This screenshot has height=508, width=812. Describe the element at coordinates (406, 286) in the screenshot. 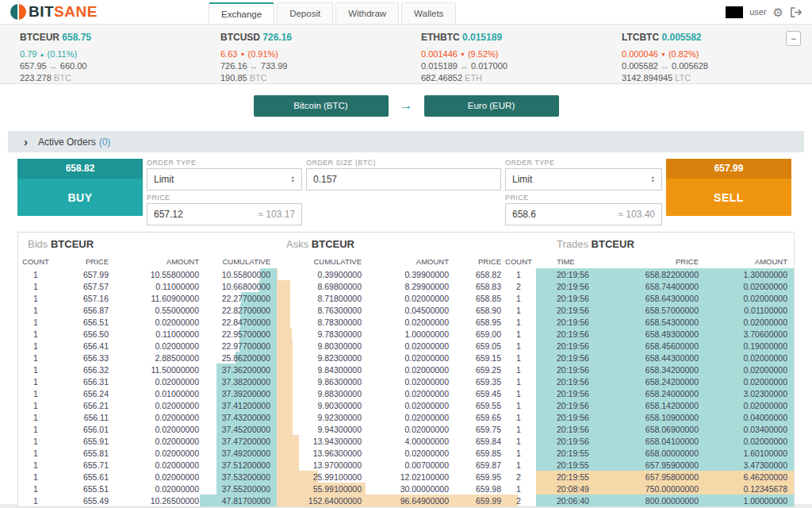

I see `ask-row: 8.698000008.29900000658.832` at that location.